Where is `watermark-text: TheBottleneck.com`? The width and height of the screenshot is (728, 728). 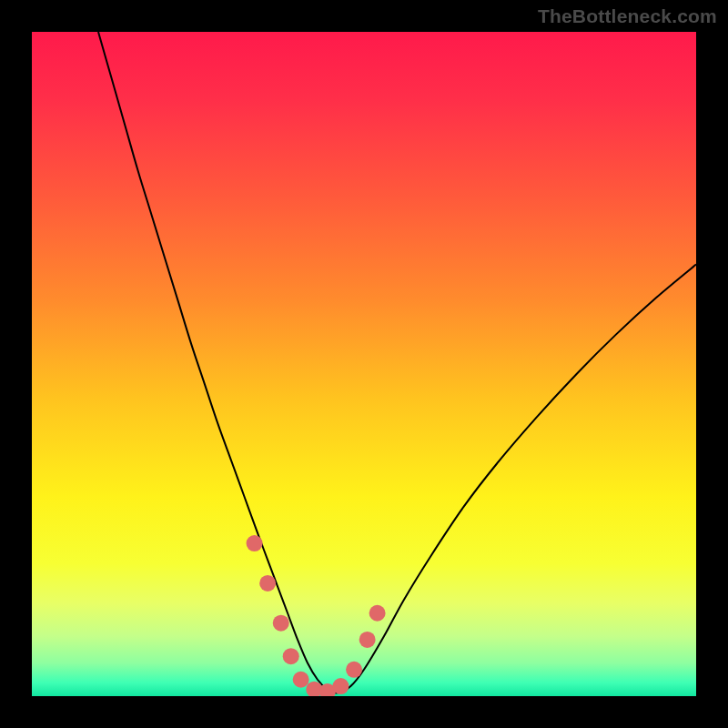
watermark-text: TheBottleneck.com is located at coordinates (628, 16).